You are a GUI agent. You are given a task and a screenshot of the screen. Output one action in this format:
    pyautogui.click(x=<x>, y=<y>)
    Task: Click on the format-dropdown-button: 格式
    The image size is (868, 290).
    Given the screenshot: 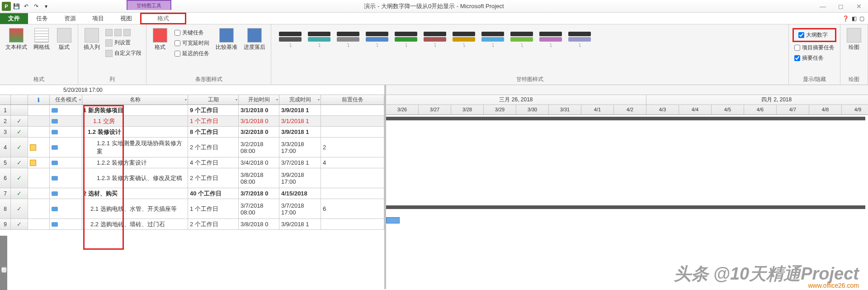 What is the action you would take?
    pyautogui.click(x=160, y=40)
    